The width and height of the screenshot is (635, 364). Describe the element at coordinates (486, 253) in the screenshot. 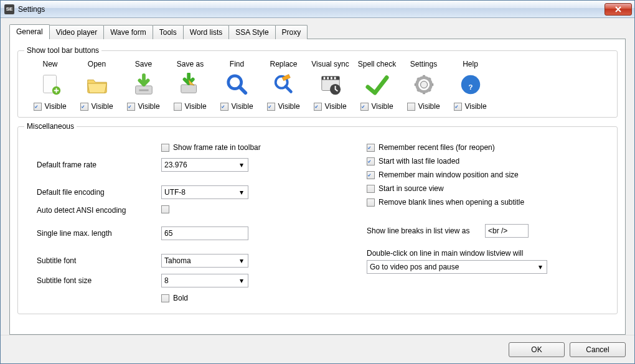

I see `double-click-label: Double-click on line in main window list…` at that location.